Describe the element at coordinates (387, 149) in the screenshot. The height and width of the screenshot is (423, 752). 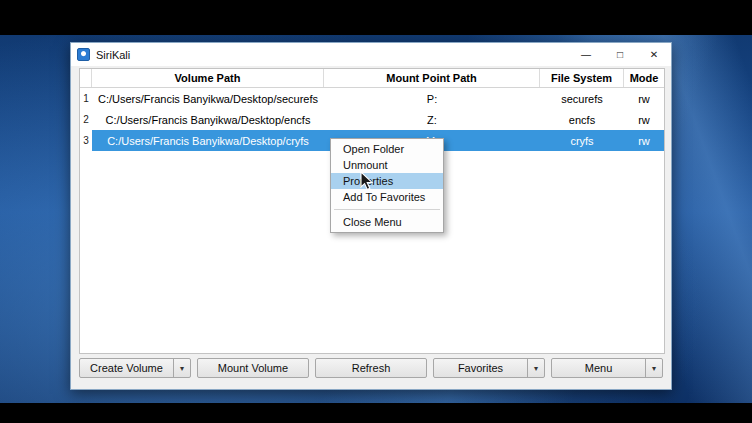
I see `menu-item-open-folder: Open Folder` at that location.